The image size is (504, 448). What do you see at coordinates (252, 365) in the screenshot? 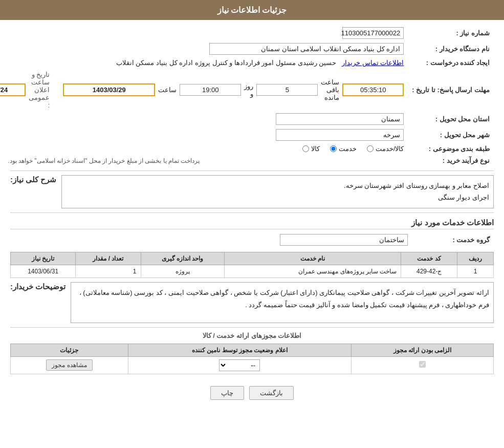
I see `permission-row: -- مشاهده مجوز` at bounding box center [252, 365].